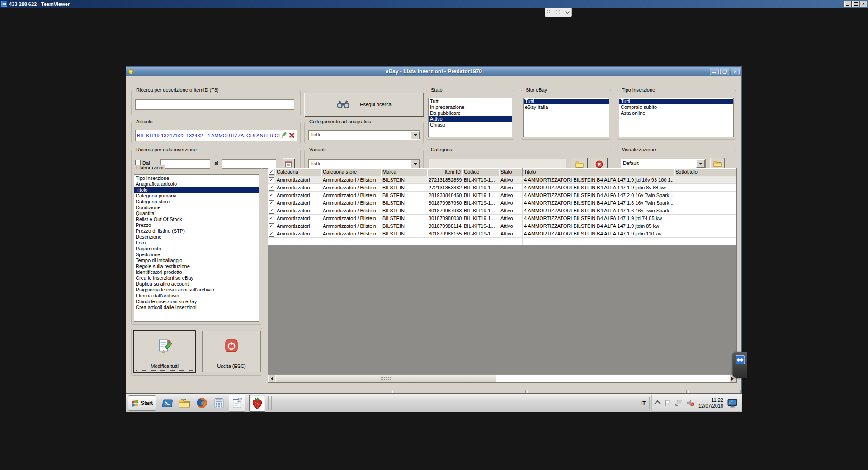 This screenshot has width=868, height=470. Describe the element at coordinates (567, 13) in the screenshot. I see `chevron-down-icon` at that location.